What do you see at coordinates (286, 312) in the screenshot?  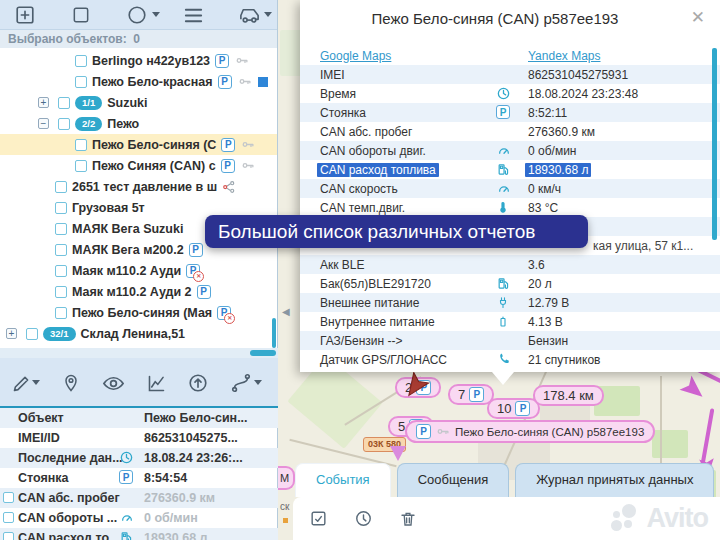 I see `panel-collapse-icon: ◀` at bounding box center [286, 312].